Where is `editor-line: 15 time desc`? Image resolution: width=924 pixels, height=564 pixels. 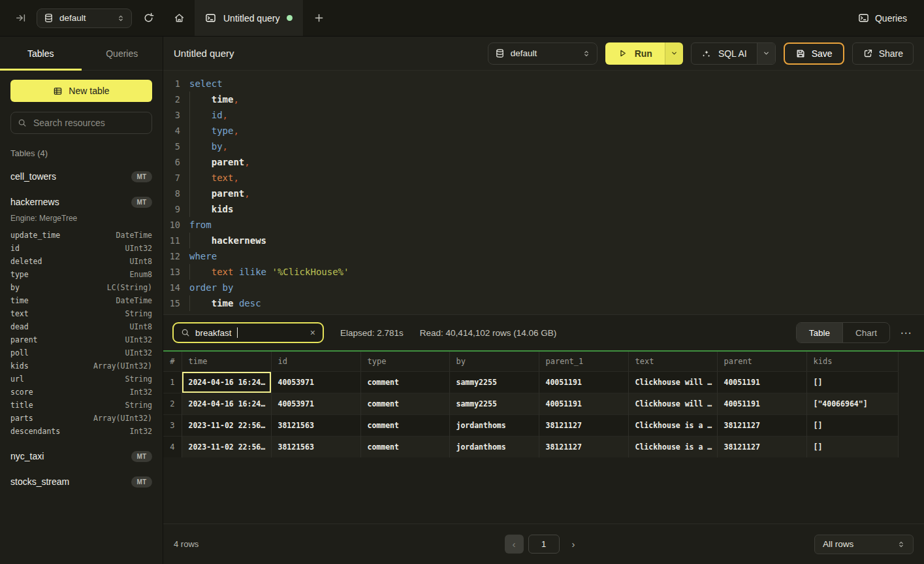 editor-line: 15 time desc is located at coordinates (543, 303).